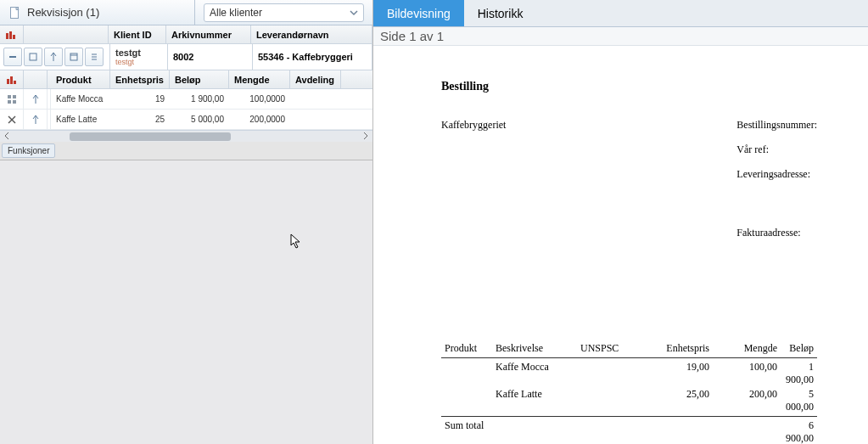 This screenshot has width=868, height=444. Describe the element at coordinates (799, 431) in the screenshot. I see `dtc-sum-val: 6 900,00` at that location.